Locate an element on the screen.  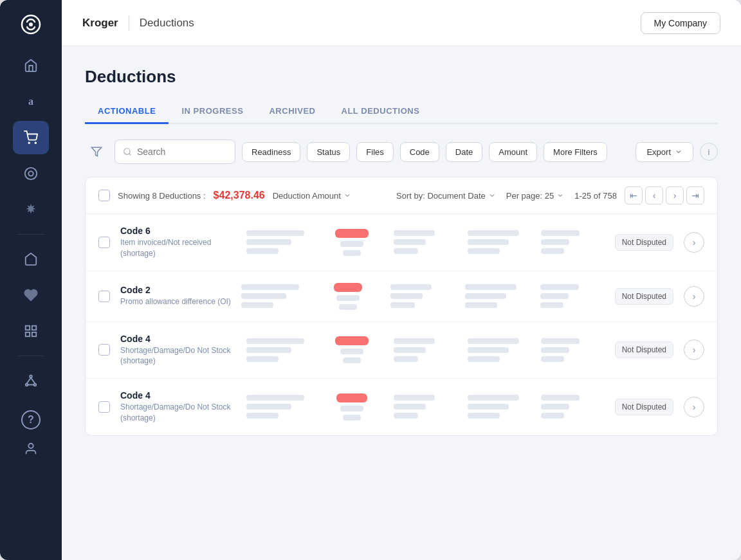
sidebar-item-amazon: a is located at coordinates (31, 102).